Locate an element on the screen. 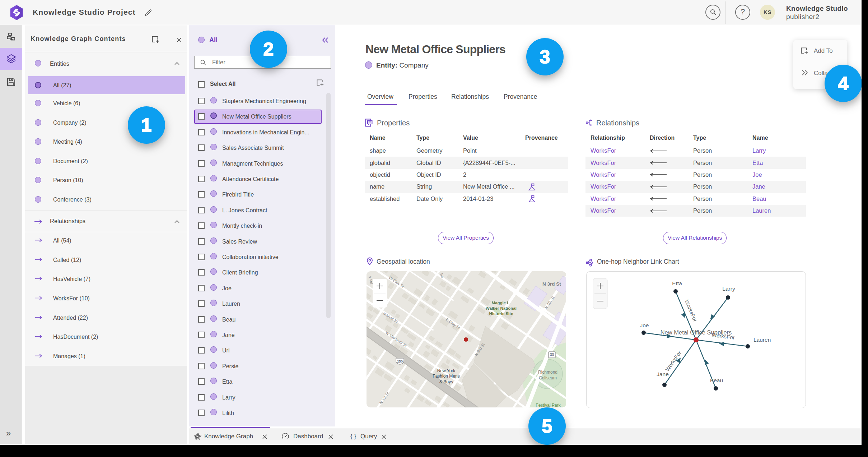 Image resolution: width=868 pixels, height=457 pixels. svg-text: Jane is located at coordinates (663, 374).